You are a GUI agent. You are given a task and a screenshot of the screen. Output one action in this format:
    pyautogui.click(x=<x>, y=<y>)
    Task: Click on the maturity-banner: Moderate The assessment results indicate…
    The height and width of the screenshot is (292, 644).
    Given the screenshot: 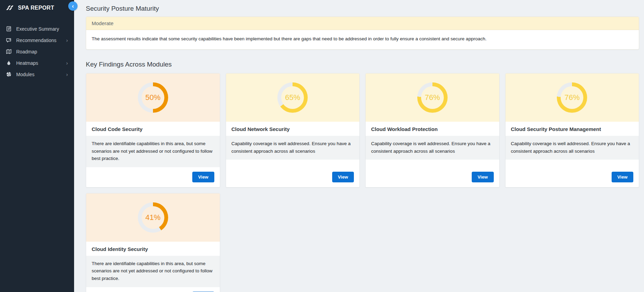 What is the action you would take?
    pyautogui.click(x=362, y=33)
    